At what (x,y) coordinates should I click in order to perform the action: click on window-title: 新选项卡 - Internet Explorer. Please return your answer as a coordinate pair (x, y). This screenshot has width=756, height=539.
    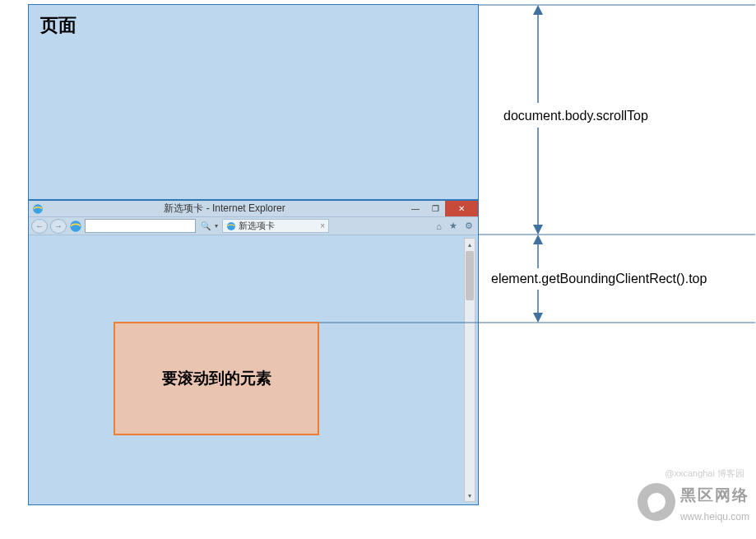
    Looking at the image, I should click on (225, 209).